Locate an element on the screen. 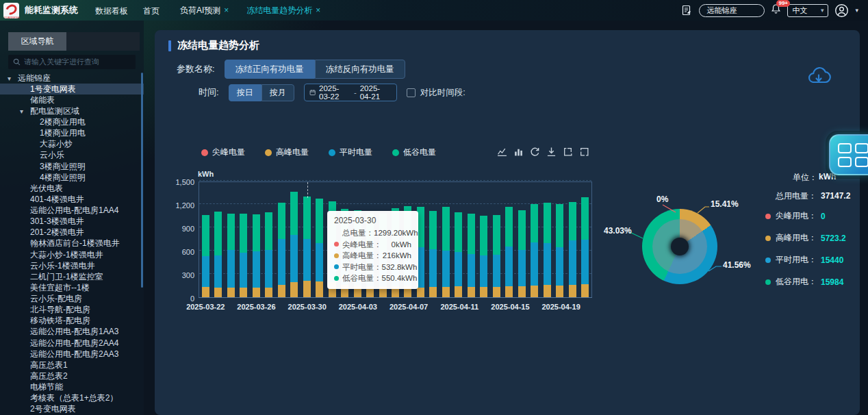  restore-icon is located at coordinates (535, 152).